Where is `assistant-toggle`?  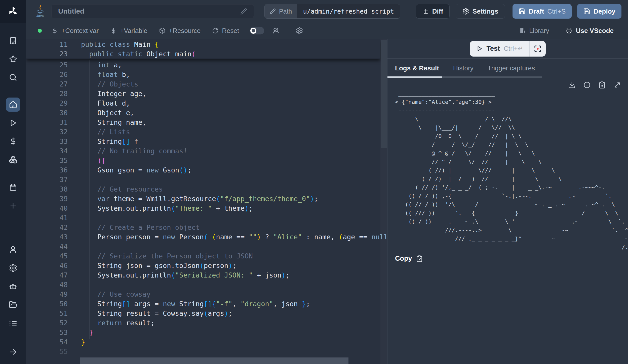 assistant-toggle is located at coordinates (257, 31).